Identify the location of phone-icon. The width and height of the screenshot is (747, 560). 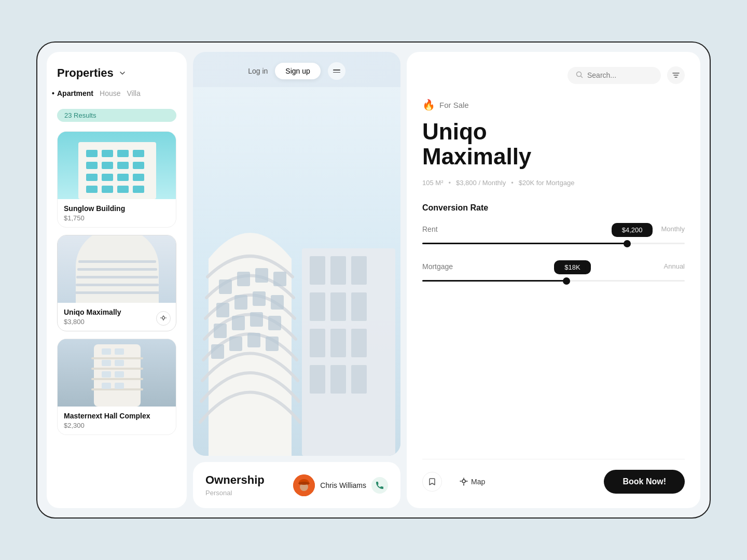
(380, 485).